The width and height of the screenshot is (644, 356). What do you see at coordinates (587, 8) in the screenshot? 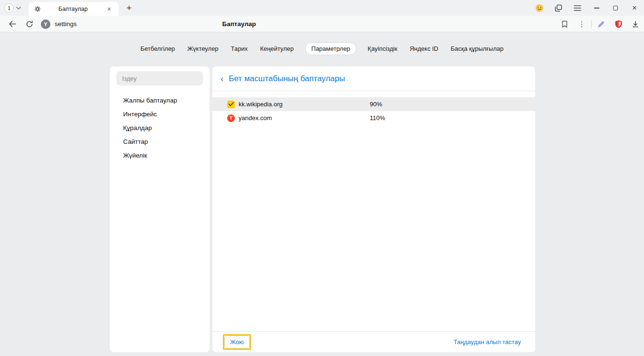
I see `tab-bar-right-controls: ×` at bounding box center [587, 8].